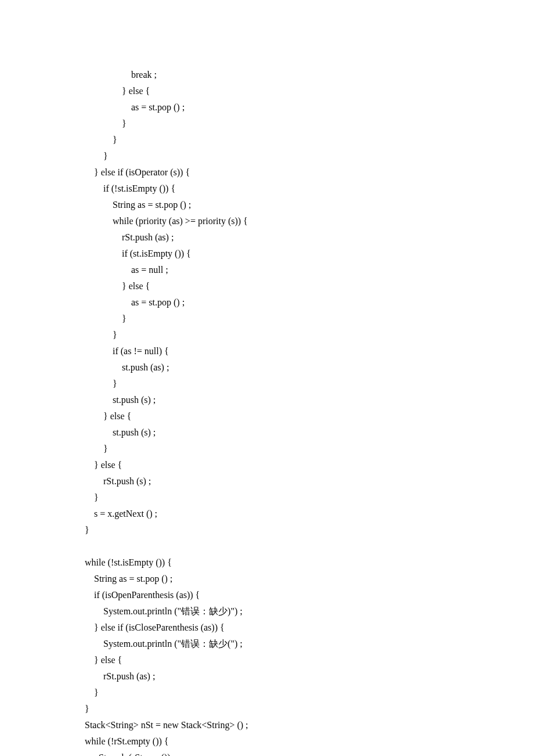 The image size is (534, 756). I want to click on code-line: System.out.println ("错误：缺少)") ;, so click(284, 611).